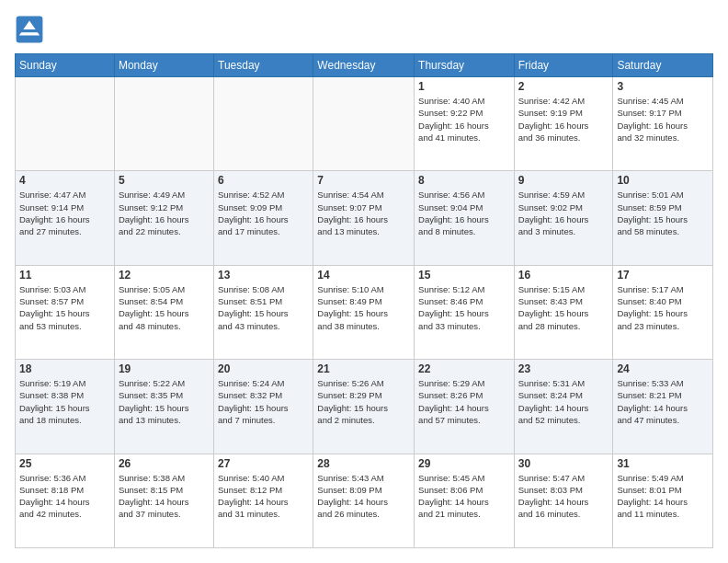 This screenshot has width=728, height=563. I want to click on day-number: 1, so click(464, 86).